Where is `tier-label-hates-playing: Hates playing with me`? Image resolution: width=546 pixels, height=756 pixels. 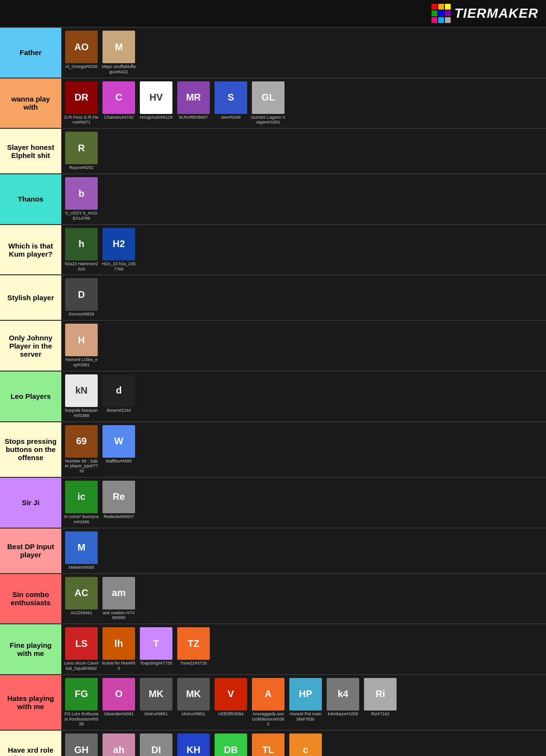 tier-label-hates-playing: Hates playing with me is located at coordinates (31, 702).